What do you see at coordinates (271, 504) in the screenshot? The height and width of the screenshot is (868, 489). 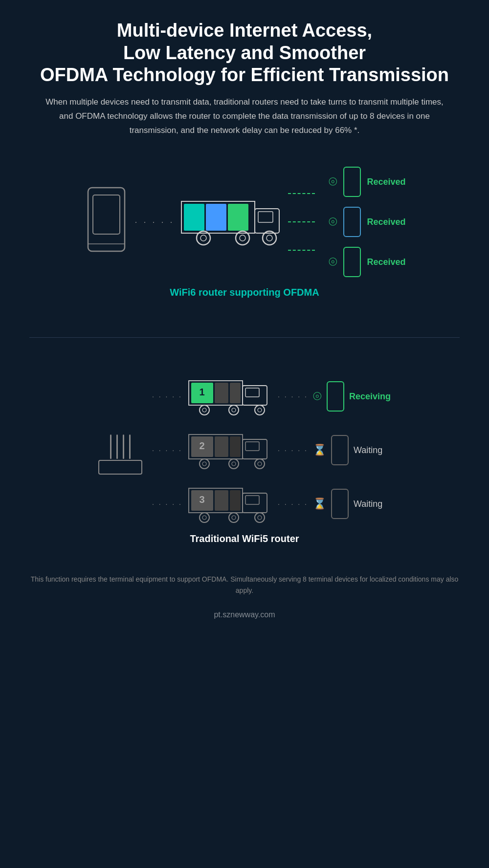 I see `truck-row-3: · · · · · 3` at bounding box center [271, 504].